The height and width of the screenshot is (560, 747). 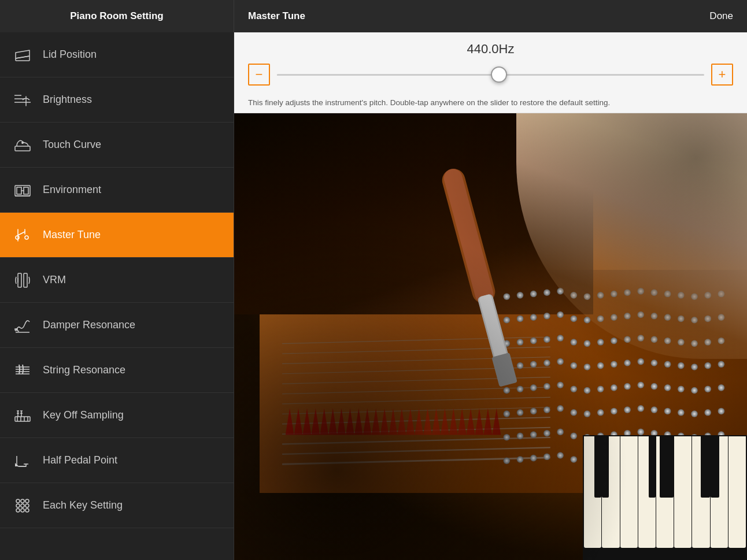 What do you see at coordinates (89, 325) in the screenshot?
I see `sidebar-item-damper-resonance-label: Damper Resonance` at bounding box center [89, 325].